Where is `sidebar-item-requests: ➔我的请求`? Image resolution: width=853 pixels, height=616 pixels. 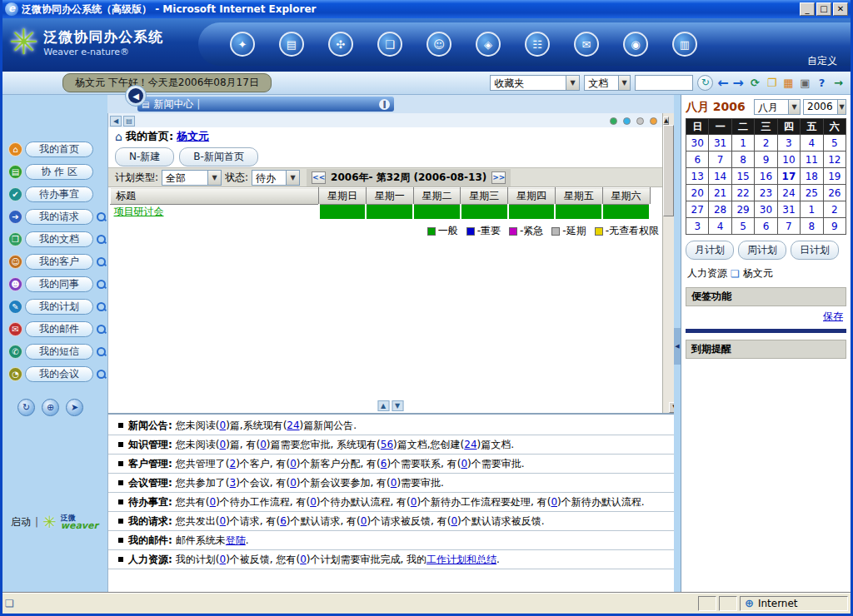
sidebar-item-requests: ➔我的请求 is located at coordinates (55, 216).